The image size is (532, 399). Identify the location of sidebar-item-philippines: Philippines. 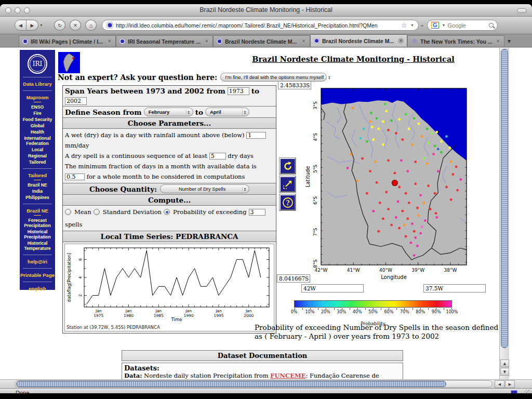
(37, 197).